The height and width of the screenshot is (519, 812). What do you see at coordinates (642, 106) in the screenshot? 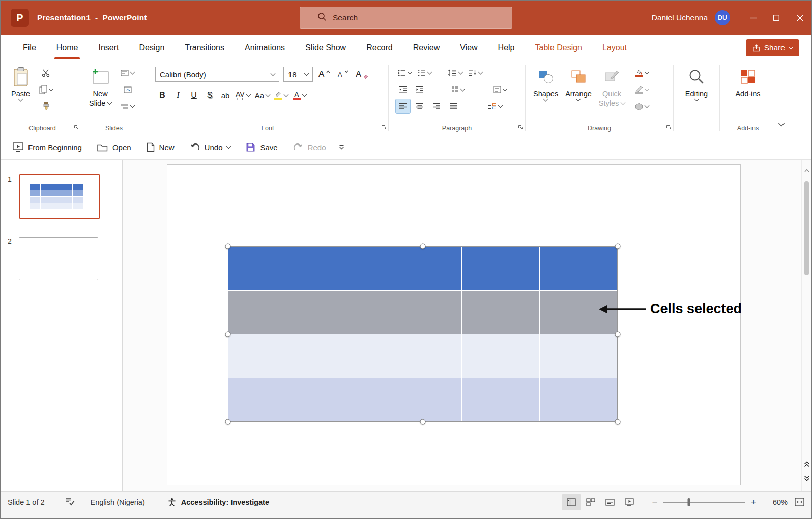
I see `shape-effects-button` at bounding box center [642, 106].